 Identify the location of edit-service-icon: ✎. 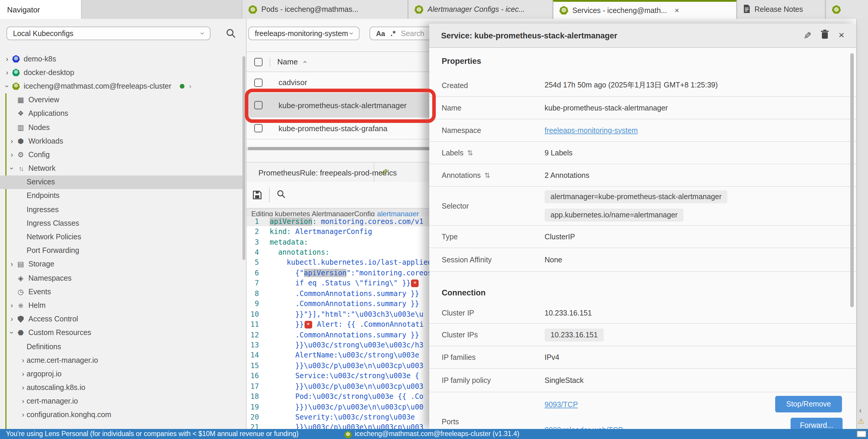
(807, 36).